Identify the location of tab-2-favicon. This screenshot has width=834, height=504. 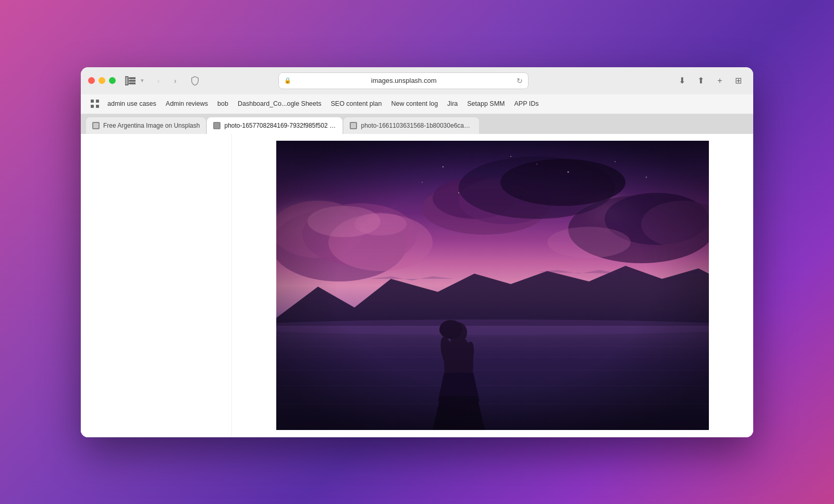
(353, 126).